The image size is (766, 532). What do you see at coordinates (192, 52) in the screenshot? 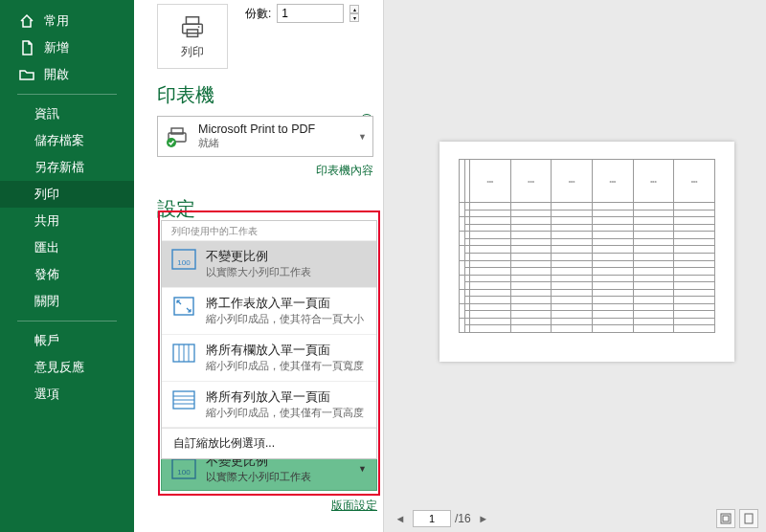
I see `print-button-label: 列印` at bounding box center [192, 52].